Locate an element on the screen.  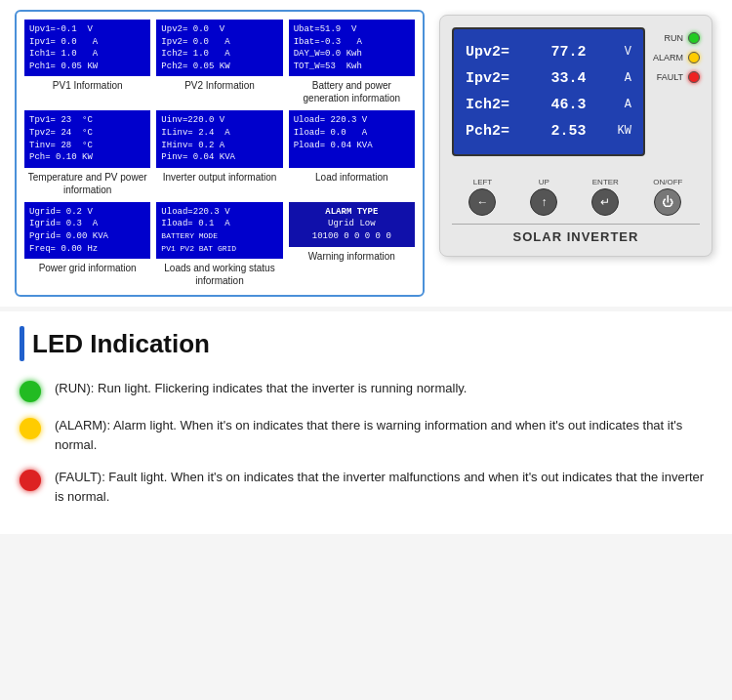
btn-enter-group: ENTER ↵ is located at coordinates (605, 197).